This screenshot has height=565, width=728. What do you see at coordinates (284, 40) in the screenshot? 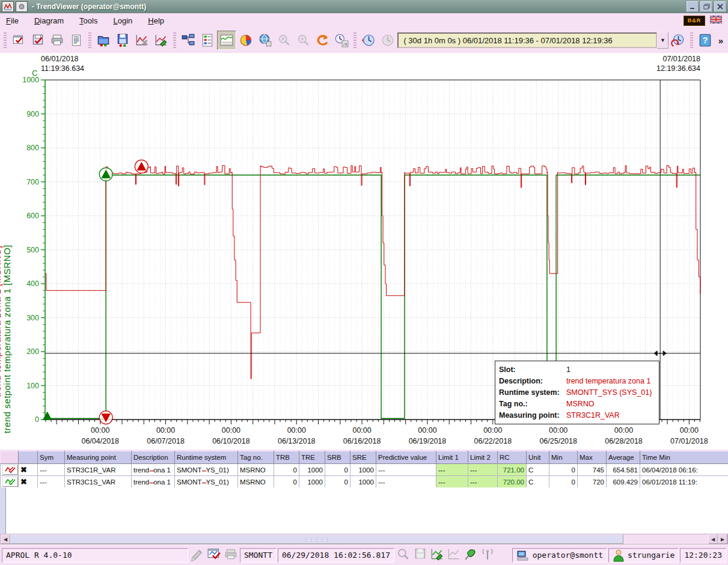
I see `zoom-undo-button` at bounding box center [284, 40].